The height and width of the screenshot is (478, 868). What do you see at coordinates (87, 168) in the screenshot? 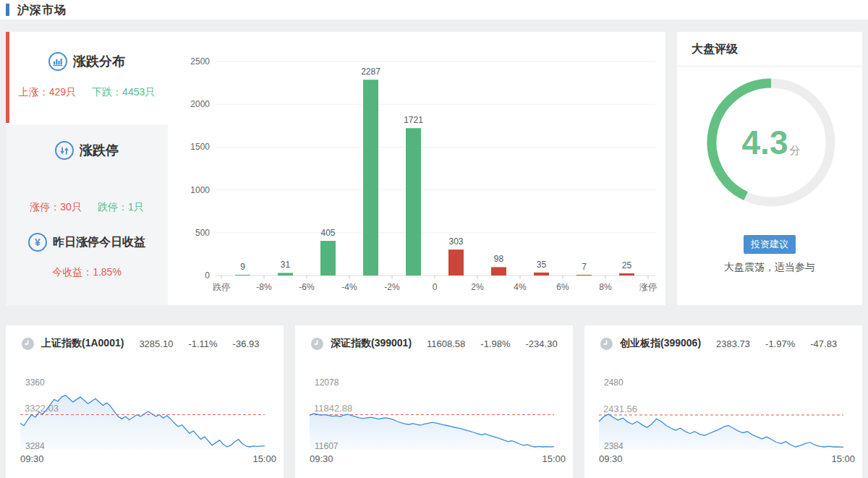
I see `stats-panel: 涨跌分布 上涨：429只 下跌：4453只 涨跌停 涨停：30只 跌停：1只 ¥` at bounding box center [87, 168].